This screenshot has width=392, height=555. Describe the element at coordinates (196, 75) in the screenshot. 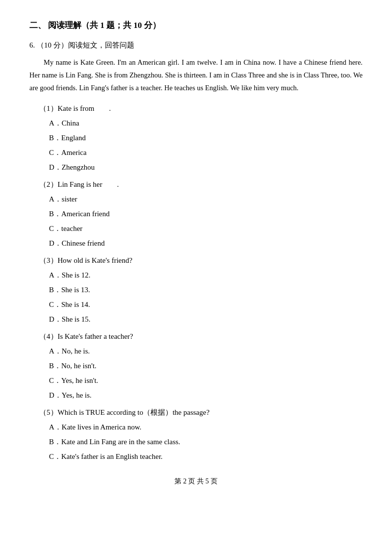

I see `reading-passage: My name is Kate Green. I'm an American g…` at that location.